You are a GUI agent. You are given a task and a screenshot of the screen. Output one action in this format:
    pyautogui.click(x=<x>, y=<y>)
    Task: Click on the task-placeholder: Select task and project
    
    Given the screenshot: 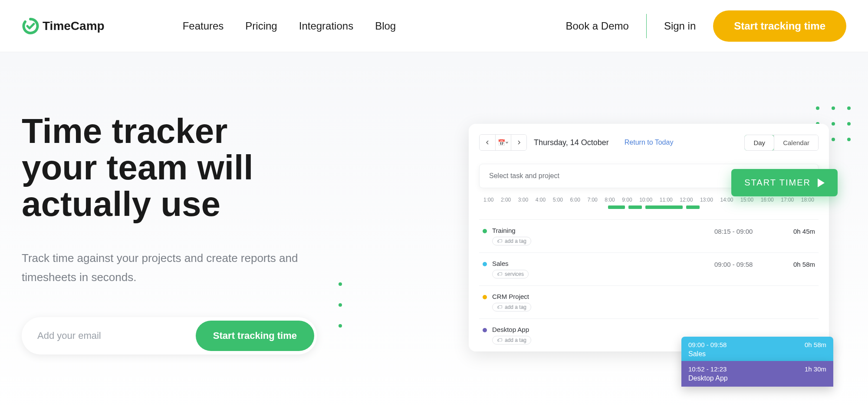 What is the action you would take?
    pyautogui.click(x=524, y=176)
    